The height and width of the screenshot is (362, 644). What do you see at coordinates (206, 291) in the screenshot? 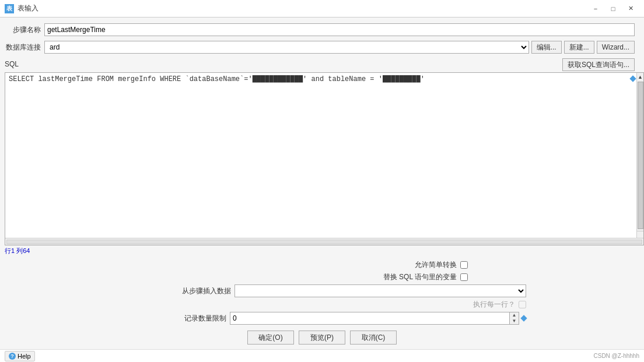
I see `from-step-label: 从步骤插入数据` at bounding box center [206, 291].